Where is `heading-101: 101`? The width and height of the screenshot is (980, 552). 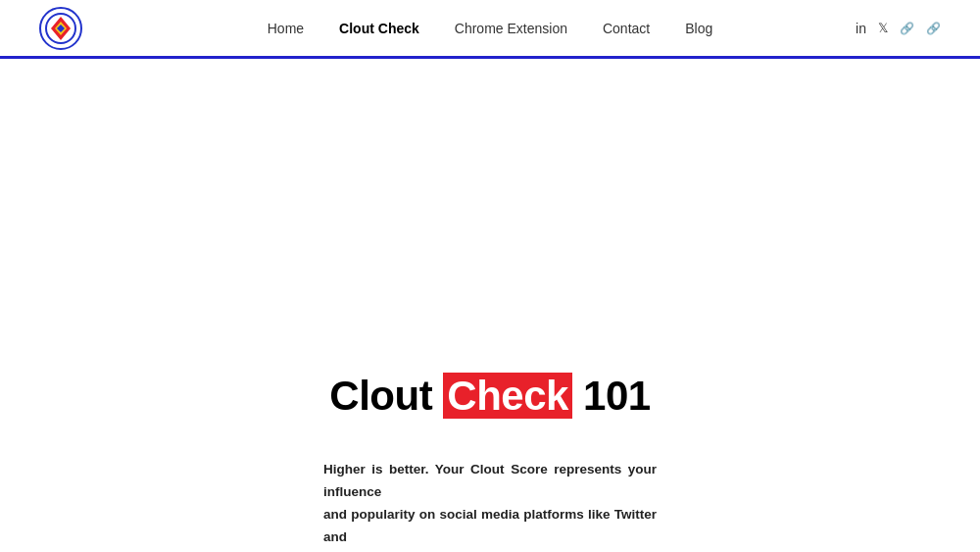 heading-101: 101 is located at coordinates (612, 396).